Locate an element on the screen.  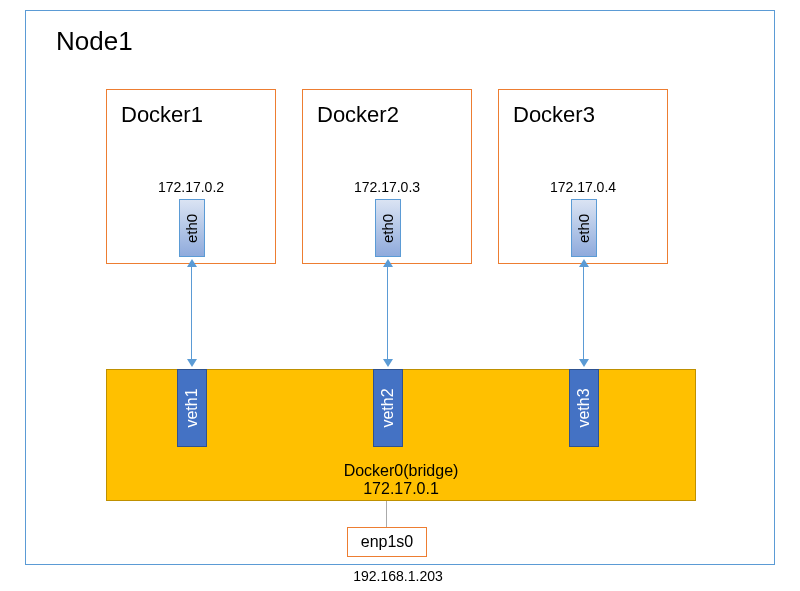
node-title: Node1 is located at coordinates (94, 42).